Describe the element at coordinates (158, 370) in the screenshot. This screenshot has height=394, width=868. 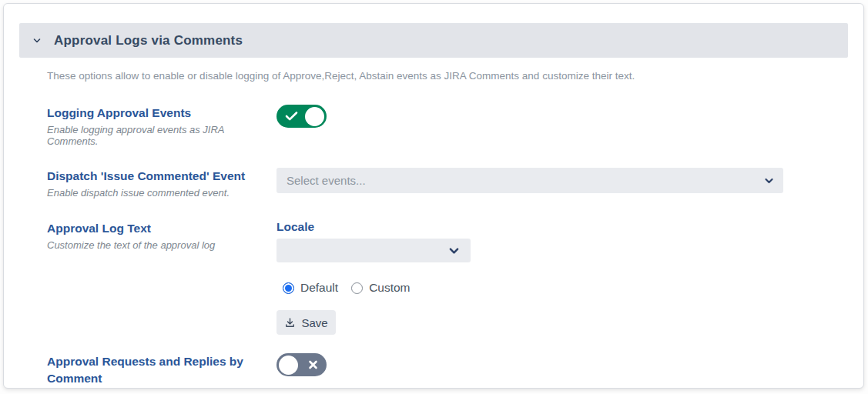
I see `requests-field-label: Approval Requests and Replies by Comment` at that location.